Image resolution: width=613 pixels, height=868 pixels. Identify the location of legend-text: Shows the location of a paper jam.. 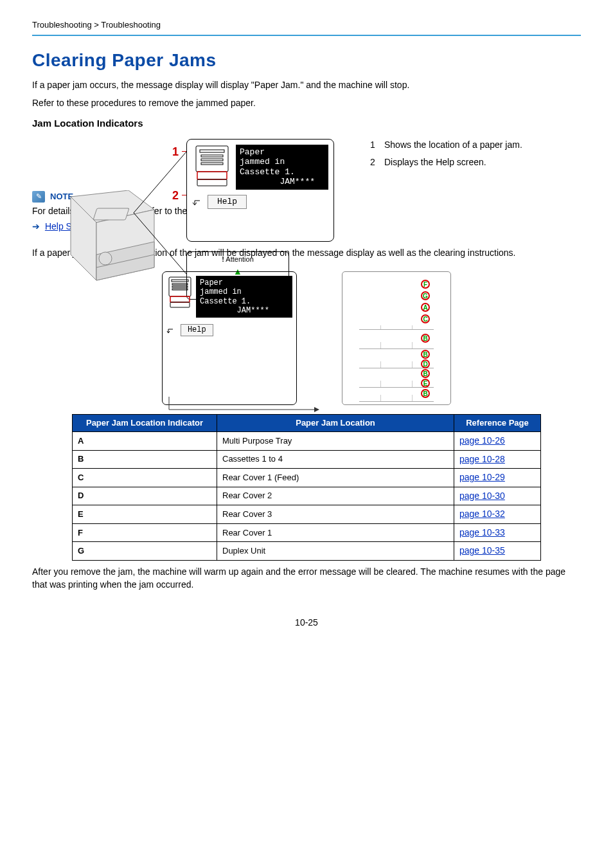
(454, 145).